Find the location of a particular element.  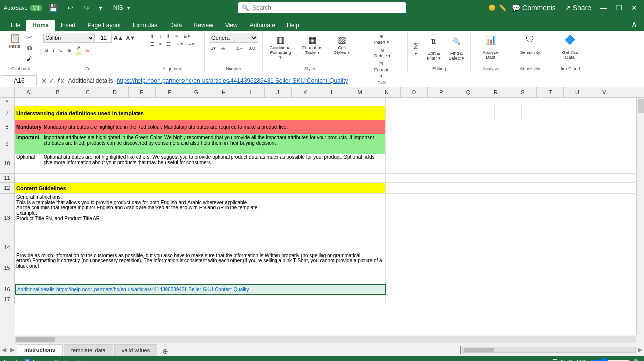

col-header-J: J is located at coordinates (278, 92).